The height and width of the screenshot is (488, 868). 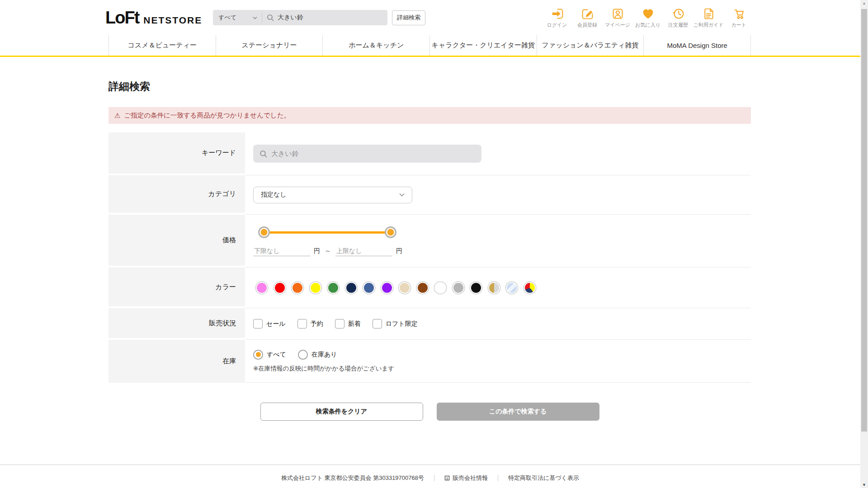 I want to click on form-actions: 検索条件をクリア この条件で検索する, so click(x=429, y=412).